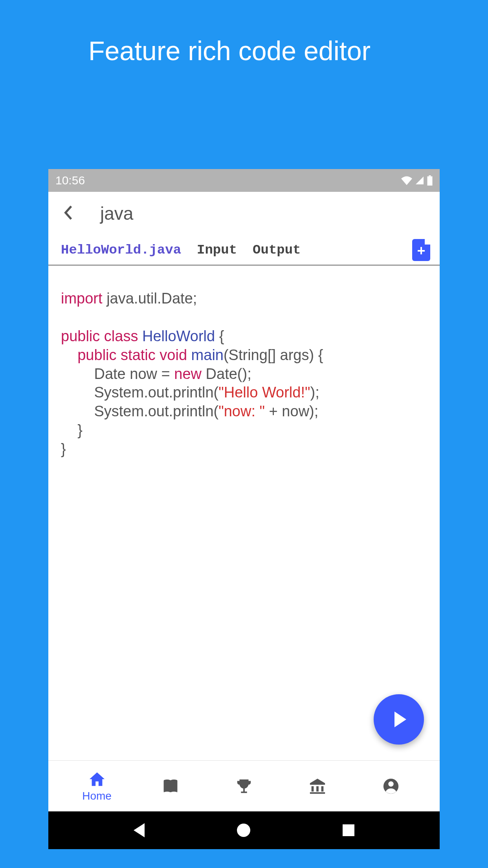 The width and height of the screenshot is (488, 868). Describe the element at coordinates (244, 213) in the screenshot. I see `app-bar: java` at that location.